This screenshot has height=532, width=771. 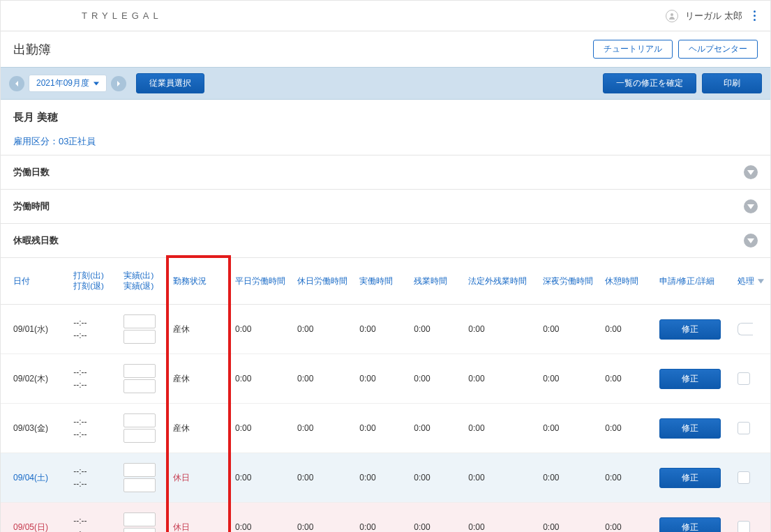 I want to click on sort-icon, so click(x=761, y=281).